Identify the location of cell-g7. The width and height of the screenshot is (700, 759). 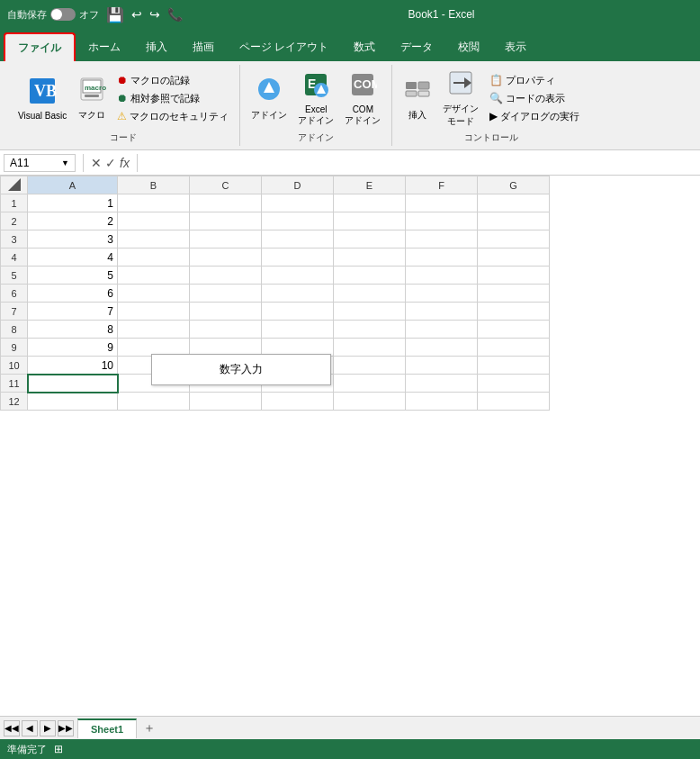
(514, 312).